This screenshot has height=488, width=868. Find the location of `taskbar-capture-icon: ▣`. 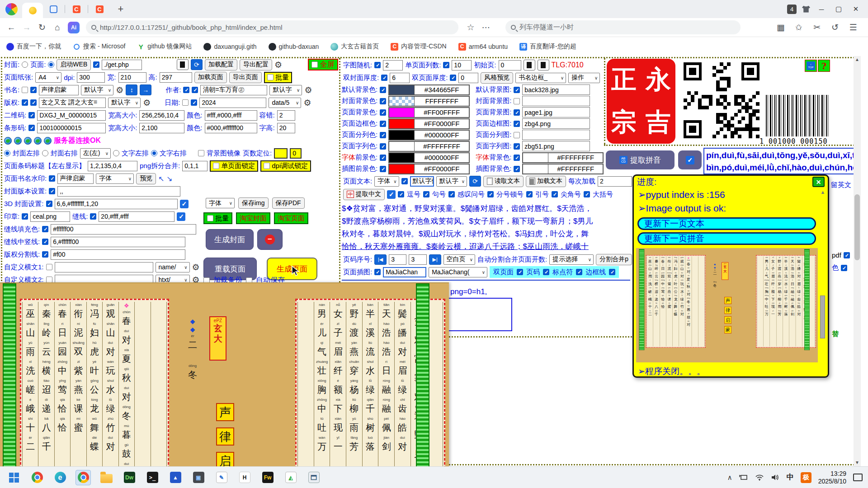

taskbar-capture-icon: ▣ is located at coordinates (198, 478).